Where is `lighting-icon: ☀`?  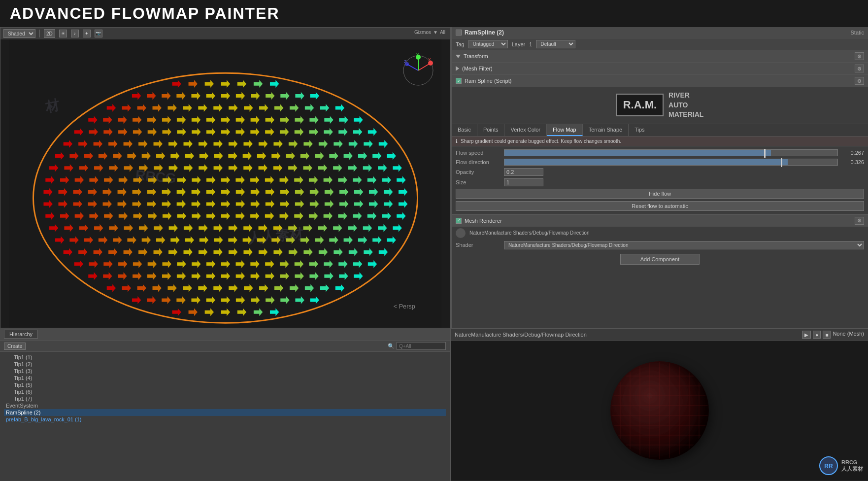
lighting-icon: ☀ is located at coordinates (63, 34).